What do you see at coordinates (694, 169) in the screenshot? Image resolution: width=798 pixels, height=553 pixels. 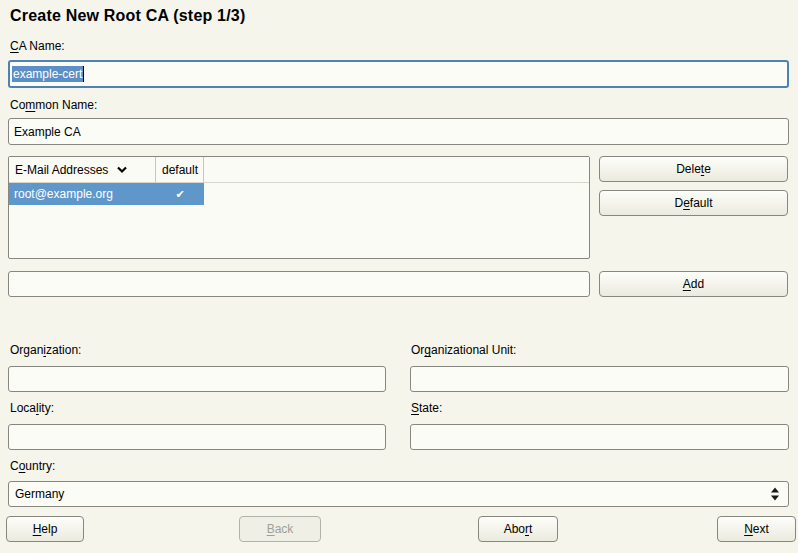 I see `delete-button: Delete` at bounding box center [694, 169].